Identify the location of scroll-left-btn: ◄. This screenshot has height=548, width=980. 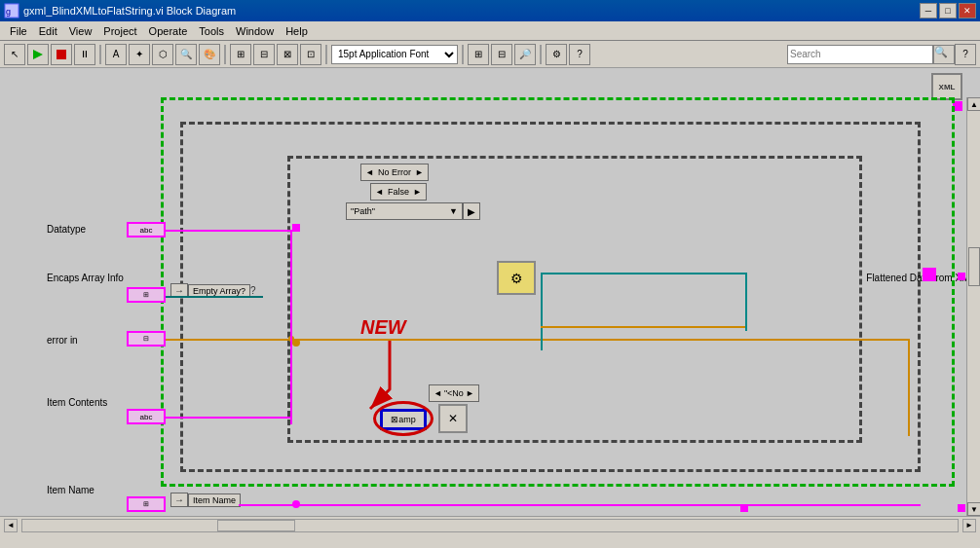
(11, 526).